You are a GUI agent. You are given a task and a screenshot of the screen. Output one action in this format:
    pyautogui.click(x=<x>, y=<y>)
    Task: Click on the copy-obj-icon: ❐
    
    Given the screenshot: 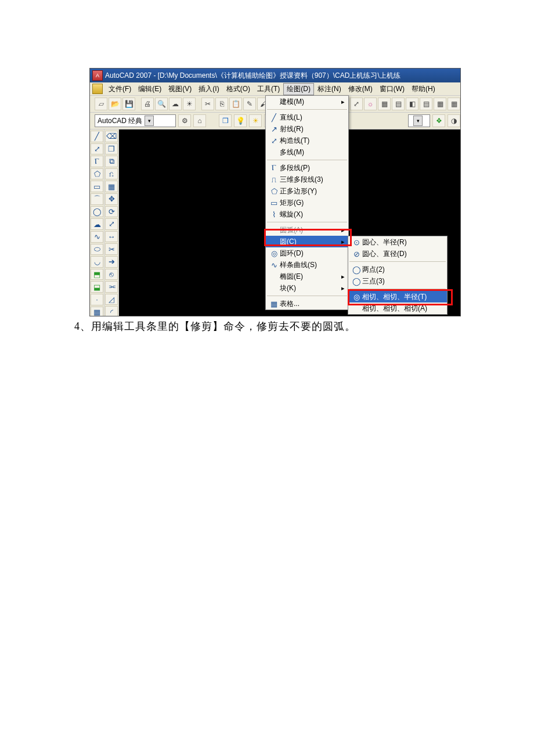 What is the action you would take?
    pyautogui.click(x=111, y=149)
    